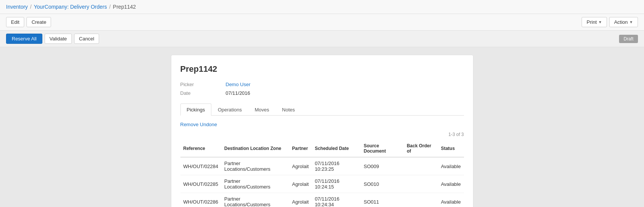  Describe the element at coordinates (322, 69) in the screenshot. I see `card-title: Prep1142` at that location.